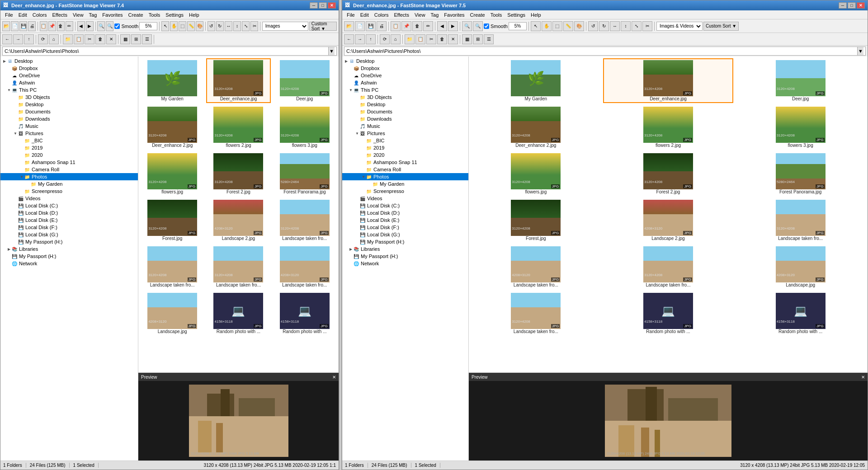 Image resolution: width=868 pixels, height=470 pixels. What do you see at coordinates (453, 39) in the screenshot?
I see `r-tb2-cancel-btn: ✕` at bounding box center [453, 39].